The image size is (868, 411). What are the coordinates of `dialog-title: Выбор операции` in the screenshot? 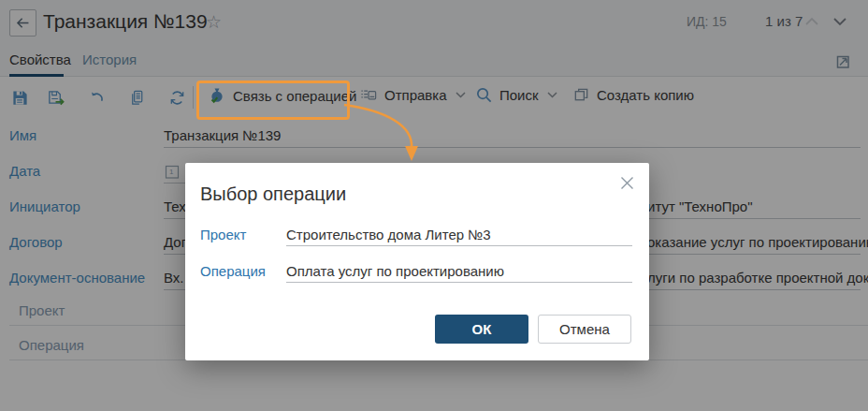 It's located at (273, 195).